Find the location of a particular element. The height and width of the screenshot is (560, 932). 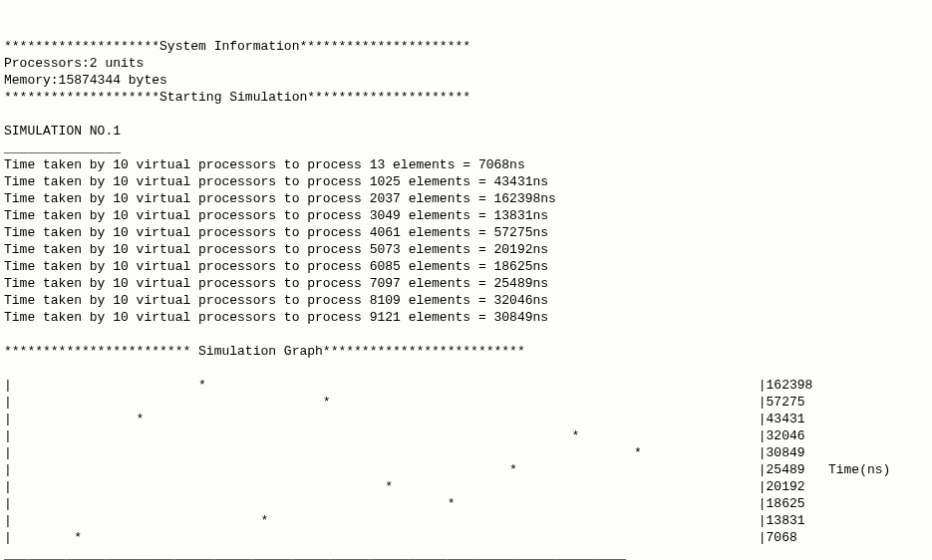

graph-row: | * |43431 is located at coordinates (405, 419).